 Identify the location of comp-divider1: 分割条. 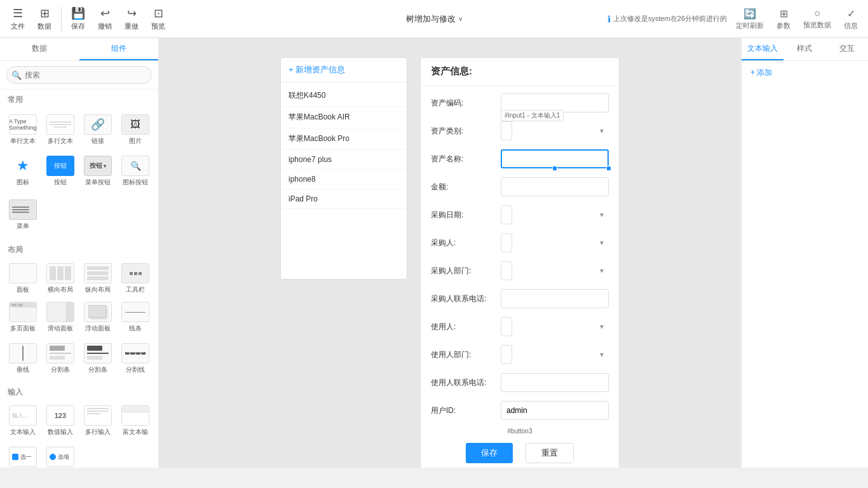
(60, 358).